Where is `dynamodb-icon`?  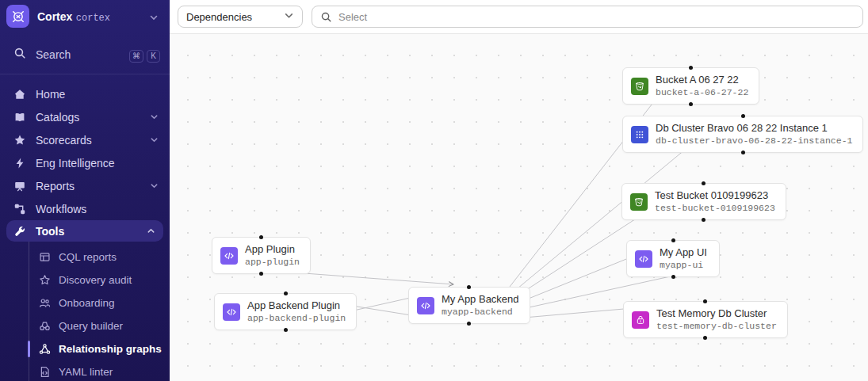
dynamodb-icon is located at coordinates (640, 135).